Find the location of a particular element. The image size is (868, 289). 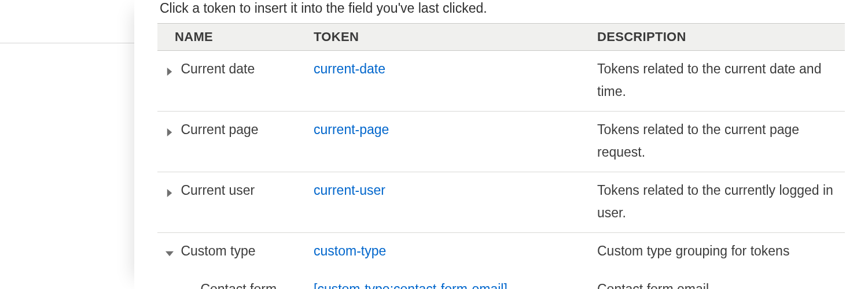

row-name: Current user is located at coordinates (218, 190).